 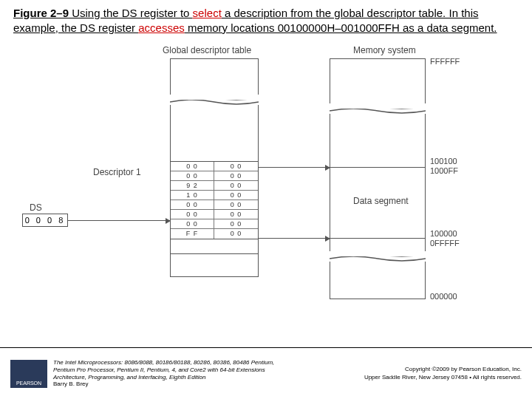 What do you see at coordinates (35, 208) in the screenshot?
I see `ds-label: DS` at bounding box center [35, 208].